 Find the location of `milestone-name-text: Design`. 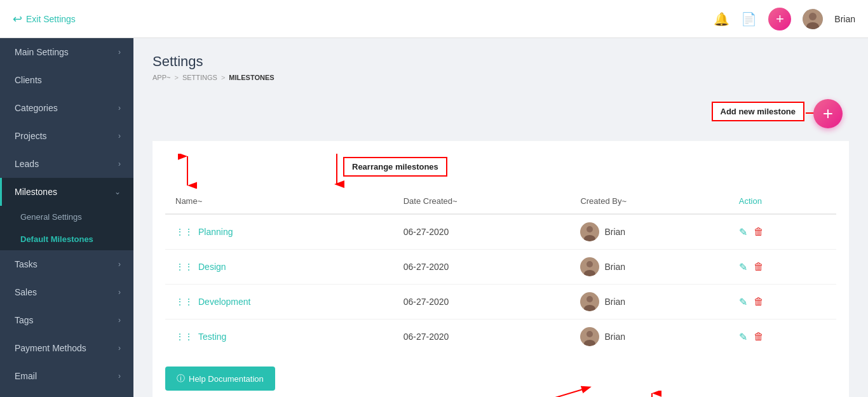

milestone-name-text: Design is located at coordinates (212, 267).